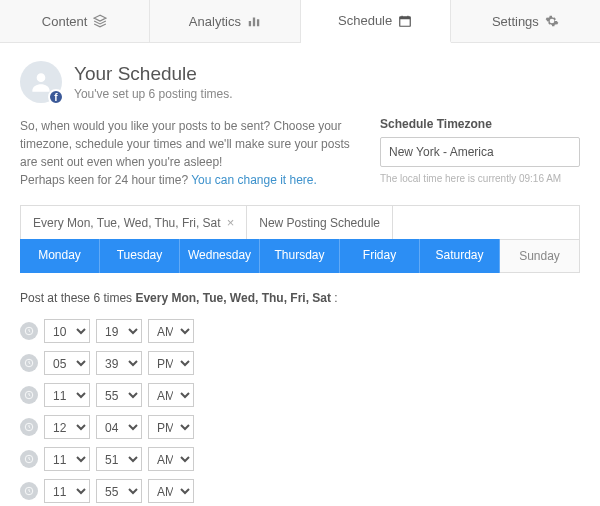 The image size is (600, 506). Describe the element at coordinates (119, 459) in the screenshot. I see `minute-select: 51` at that location.